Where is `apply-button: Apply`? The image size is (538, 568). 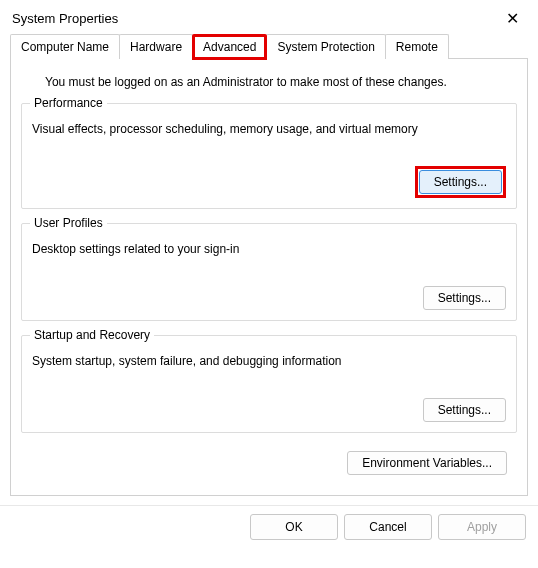 apply-button: Apply is located at coordinates (482, 527).